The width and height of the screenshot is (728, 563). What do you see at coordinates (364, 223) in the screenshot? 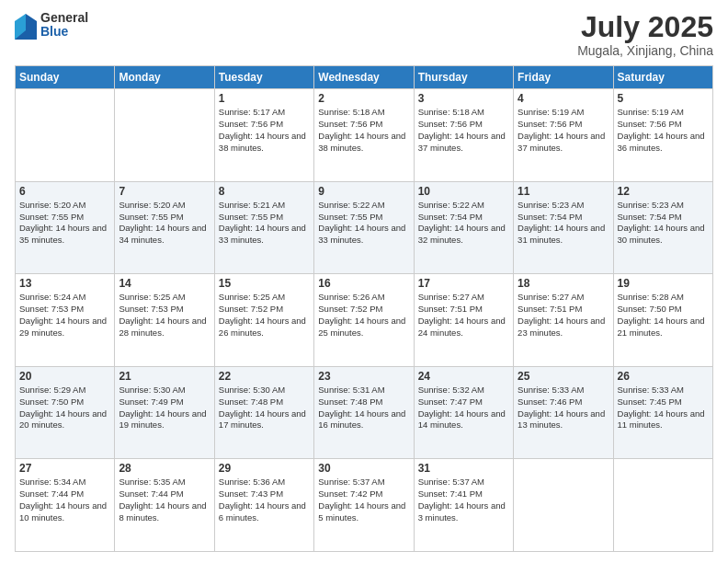
I see `cell-info: Sunrise: 5:22 AM Sunset: 7:55 PM Dayligh…` at bounding box center [364, 223].